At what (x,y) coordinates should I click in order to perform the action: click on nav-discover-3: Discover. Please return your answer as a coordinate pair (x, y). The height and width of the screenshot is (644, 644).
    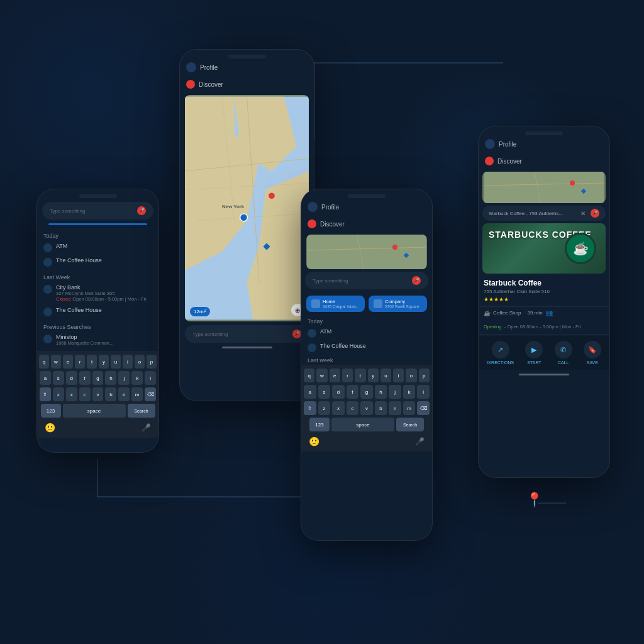
    Looking at the image, I should click on (367, 224).